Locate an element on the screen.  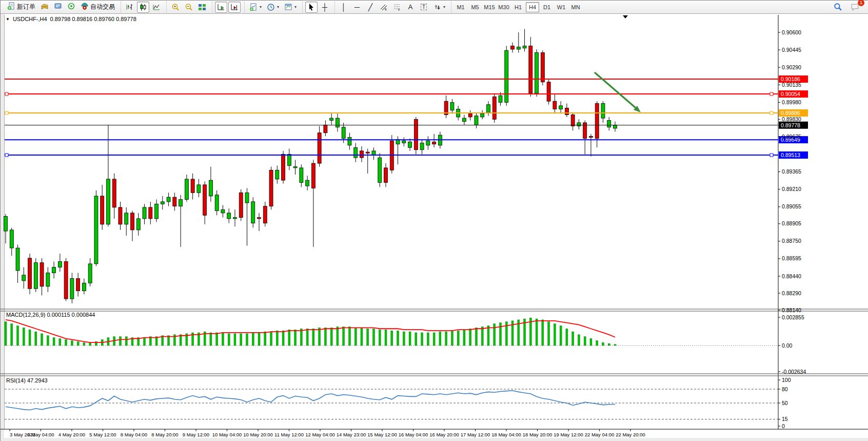
tf-m15-button: M15 is located at coordinates (489, 7).